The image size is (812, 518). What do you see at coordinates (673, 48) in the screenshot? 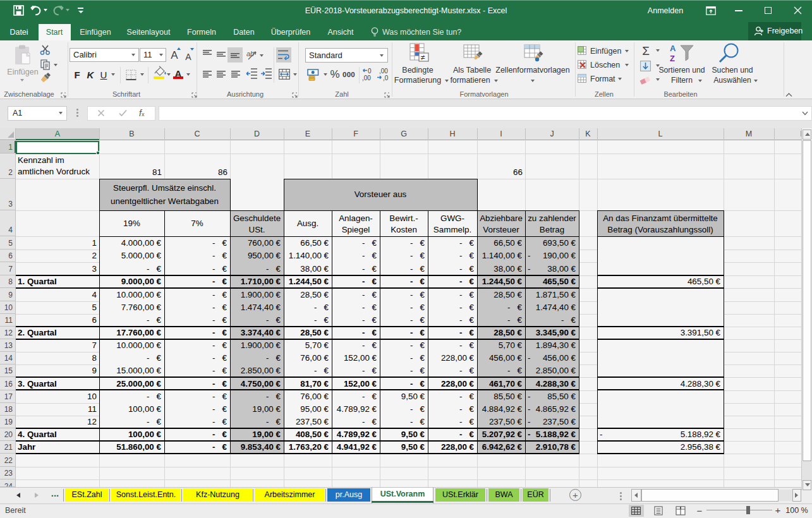
I see `svg-text: A` at bounding box center [673, 48].